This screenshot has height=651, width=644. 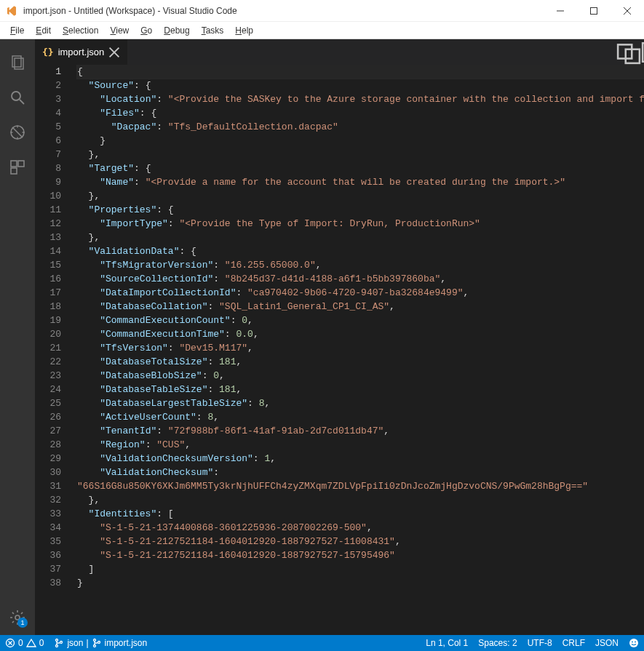 I want to click on status-feedback-icon, so click(x=634, y=643).